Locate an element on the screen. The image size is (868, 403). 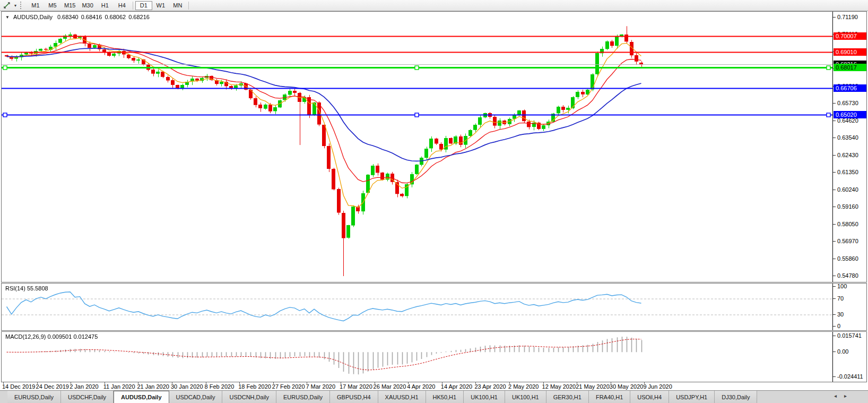
rsi-tick: 0 is located at coordinates (839, 326).